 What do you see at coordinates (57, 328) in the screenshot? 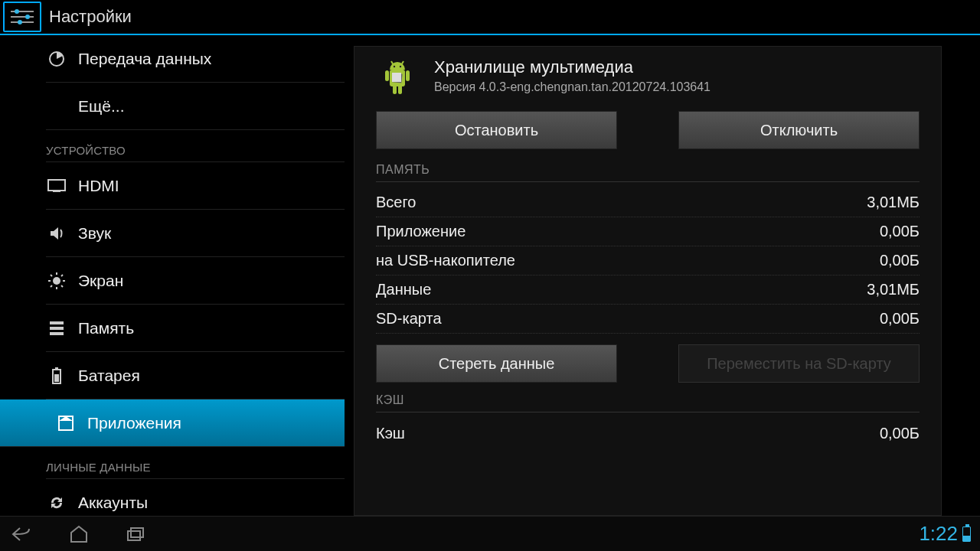
I see `storage-icon` at bounding box center [57, 328].